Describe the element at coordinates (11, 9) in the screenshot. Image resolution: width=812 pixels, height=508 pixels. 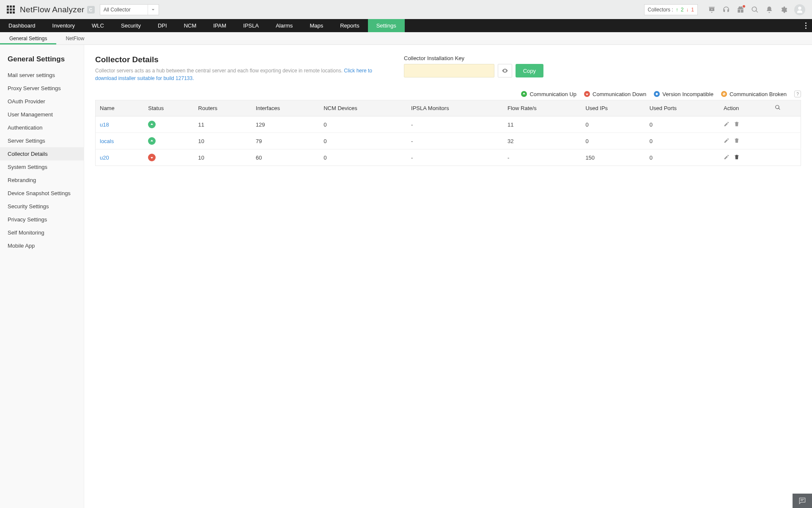
I see `apps-icon` at that location.